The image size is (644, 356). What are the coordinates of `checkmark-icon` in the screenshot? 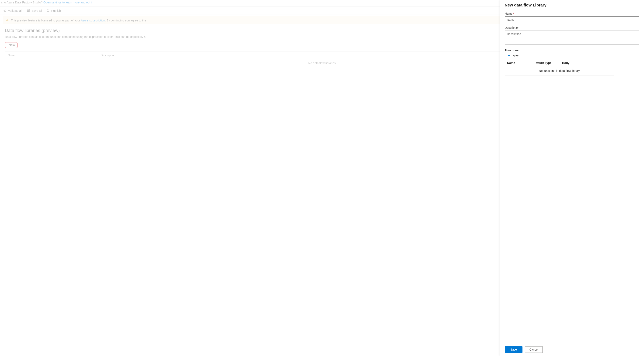 It's located at (5, 11).